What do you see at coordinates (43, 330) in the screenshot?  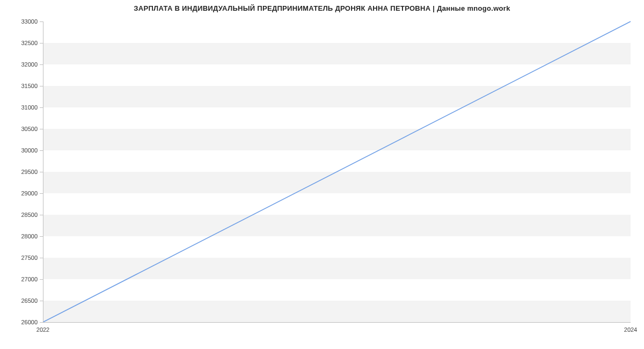 I see `x-tick-label: 2022` at bounding box center [43, 330].